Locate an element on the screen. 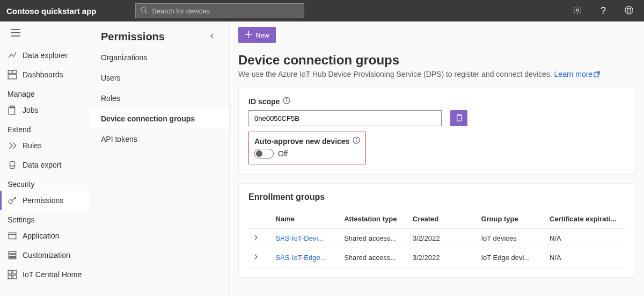 This screenshot has width=644, height=296. dashboards-icon is located at coordinates (12, 75).